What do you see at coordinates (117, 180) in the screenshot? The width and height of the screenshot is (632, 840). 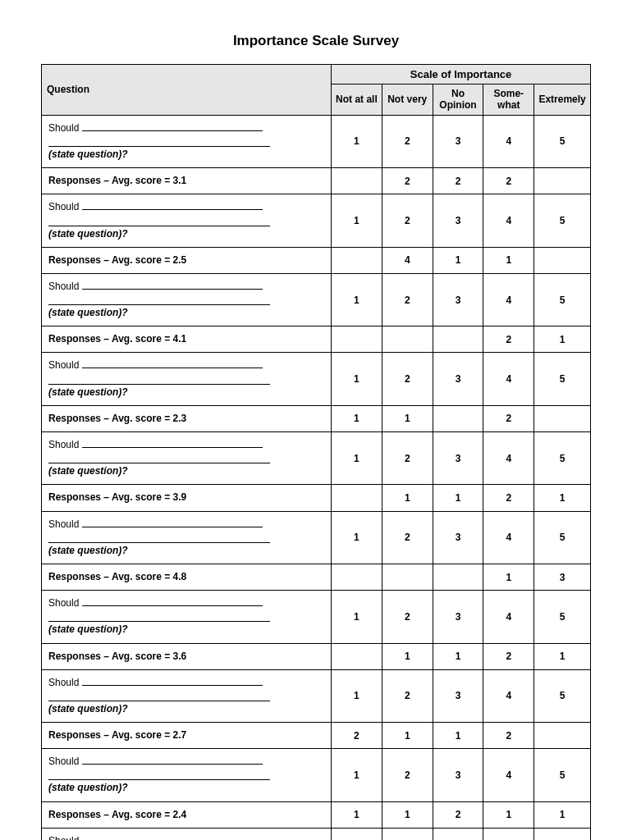 I see `responses-label: Responses – Avg. score = 3.1` at bounding box center [117, 180].